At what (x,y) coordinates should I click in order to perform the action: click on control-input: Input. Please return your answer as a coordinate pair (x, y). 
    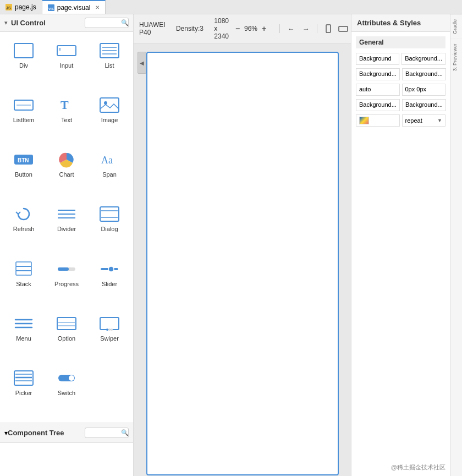
    Looking at the image, I should click on (67, 64).